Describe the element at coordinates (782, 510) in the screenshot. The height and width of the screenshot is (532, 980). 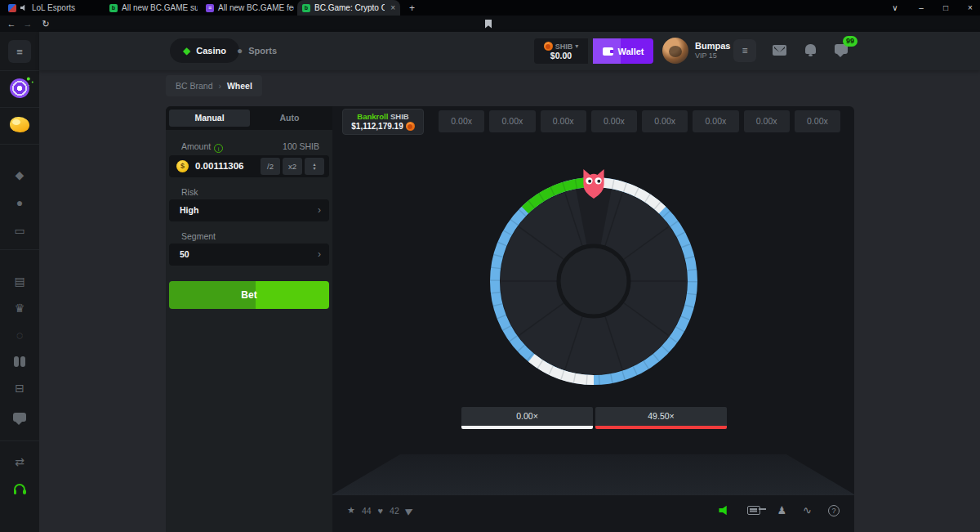
I see `fairness-icon: ♟` at that location.